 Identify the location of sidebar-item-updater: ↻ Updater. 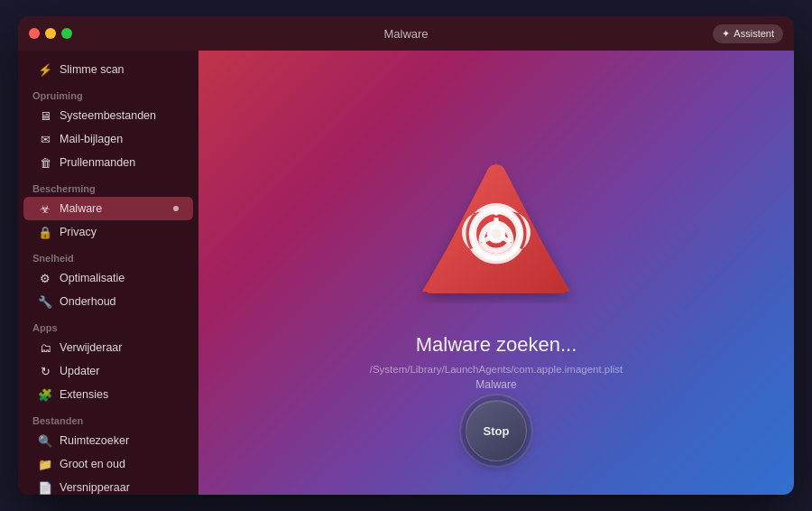
(108, 371).